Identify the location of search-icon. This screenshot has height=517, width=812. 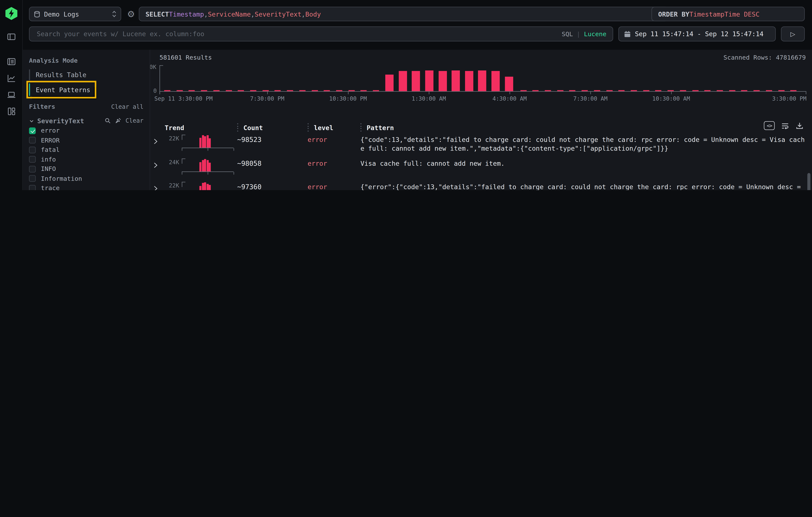
(108, 121).